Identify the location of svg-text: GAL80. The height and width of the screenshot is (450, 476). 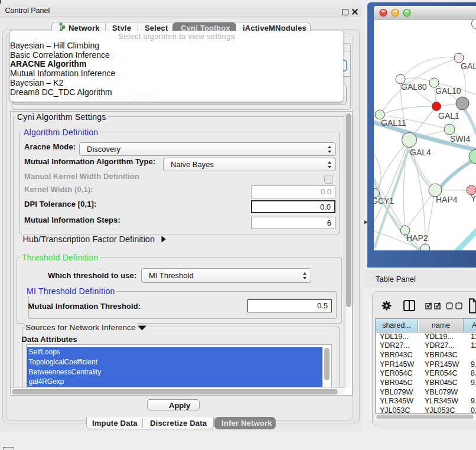
(414, 87).